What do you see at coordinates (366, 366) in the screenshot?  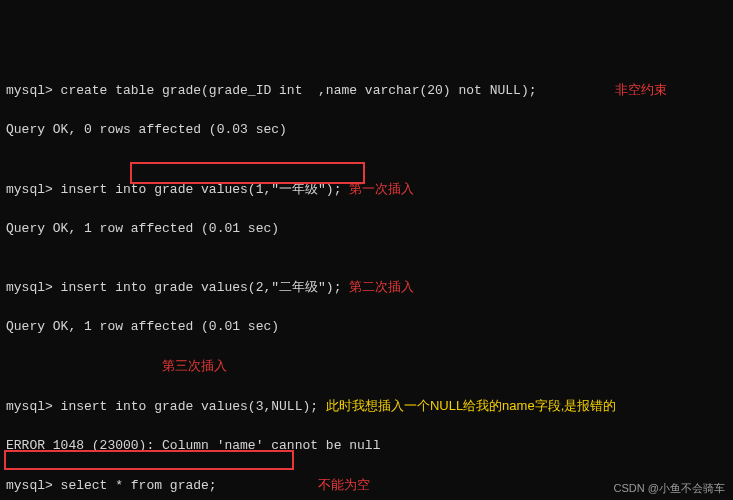 I see `term-line: 第三次插入` at bounding box center [366, 366].